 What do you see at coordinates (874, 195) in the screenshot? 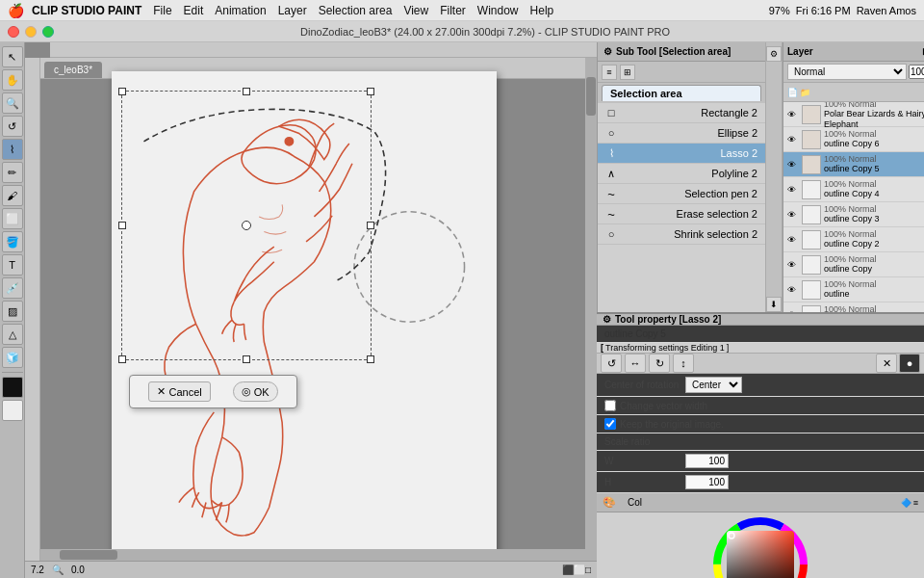
I see `layer-name-3: outline Copy 4` at bounding box center [874, 195].